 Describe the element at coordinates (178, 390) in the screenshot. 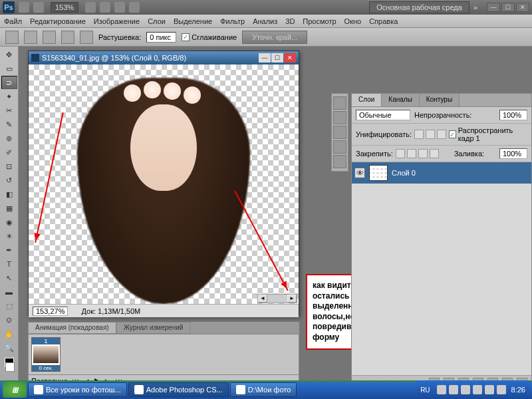

I see `taskbar-item: Adobe Photoshop CS...` at that location.